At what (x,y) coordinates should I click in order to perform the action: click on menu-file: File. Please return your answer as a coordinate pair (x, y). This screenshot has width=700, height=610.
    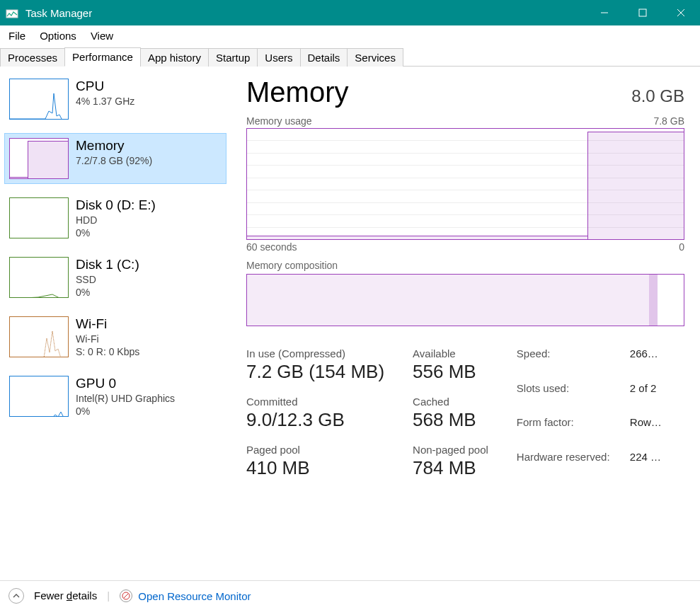
    Looking at the image, I should click on (17, 35).